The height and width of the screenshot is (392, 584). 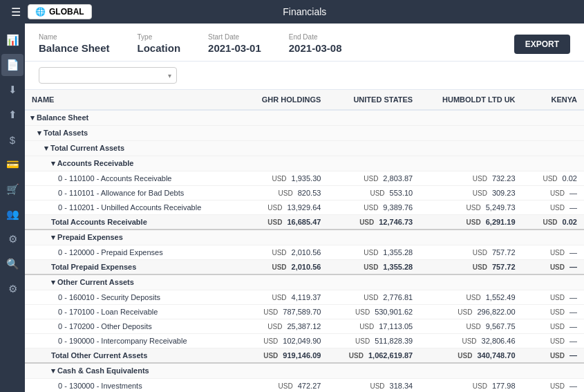 I want to click on report-end-group: End Date 2021-03-08, so click(x=315, y=44).